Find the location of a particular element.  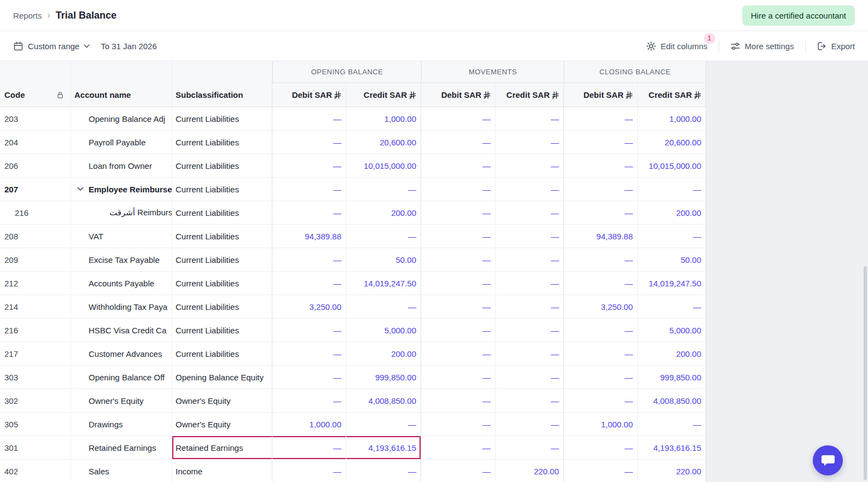

opening-credit-cell: 14,019,247.50 is located at coordinates (384, 283).